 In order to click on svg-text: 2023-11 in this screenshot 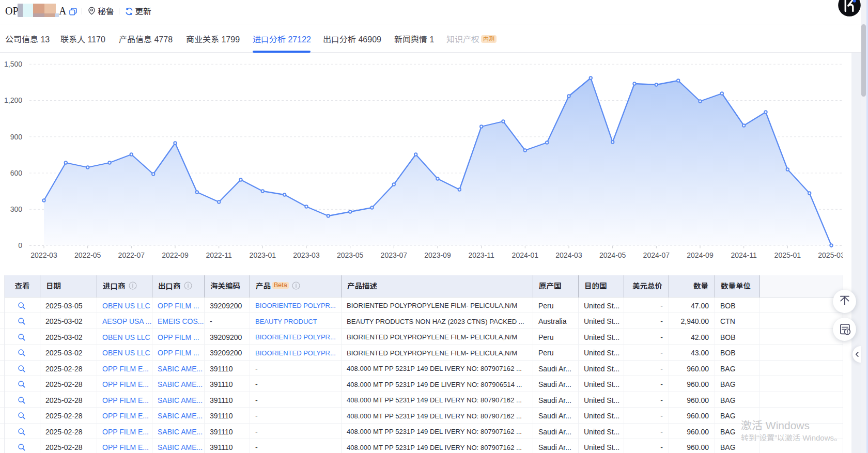, I will do `click(482, 255)`.